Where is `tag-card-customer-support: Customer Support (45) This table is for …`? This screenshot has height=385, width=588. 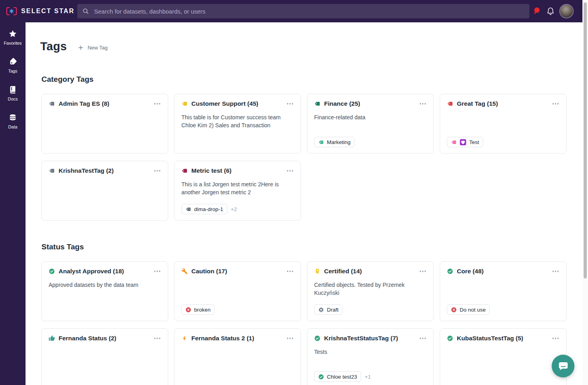 tag-card-customer-support: Customer Support (45) This table is for … is located at coordinates (238, 124).